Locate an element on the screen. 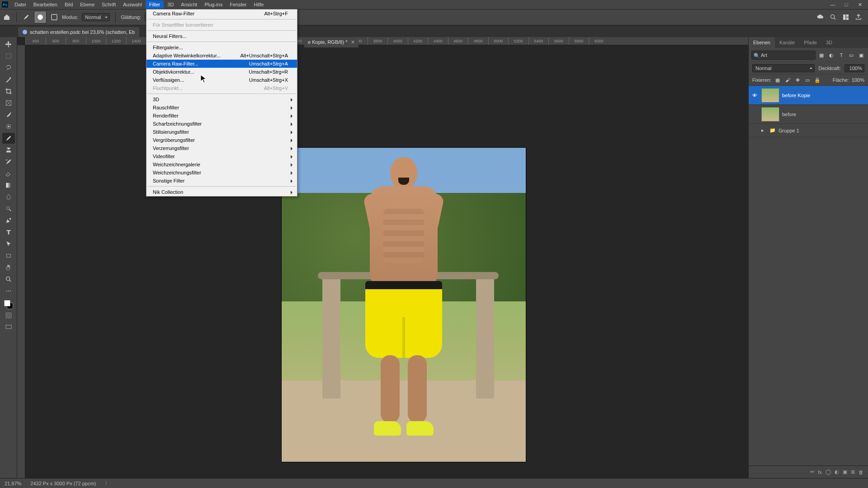  adjustment-layer-icon: ◐ is located at coordinates (837, 472).